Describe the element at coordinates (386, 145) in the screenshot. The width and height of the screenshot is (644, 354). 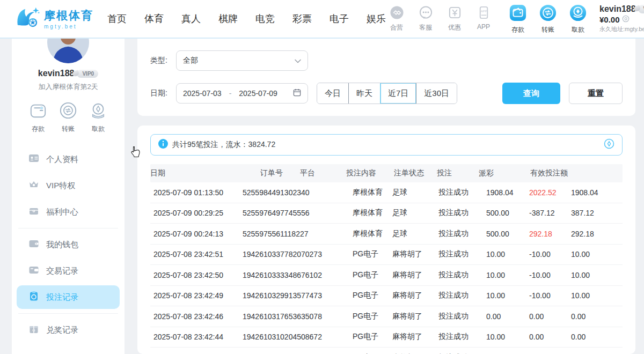
I see `summary-bar: 共计95笔投注，流水：3824.72` at that location.